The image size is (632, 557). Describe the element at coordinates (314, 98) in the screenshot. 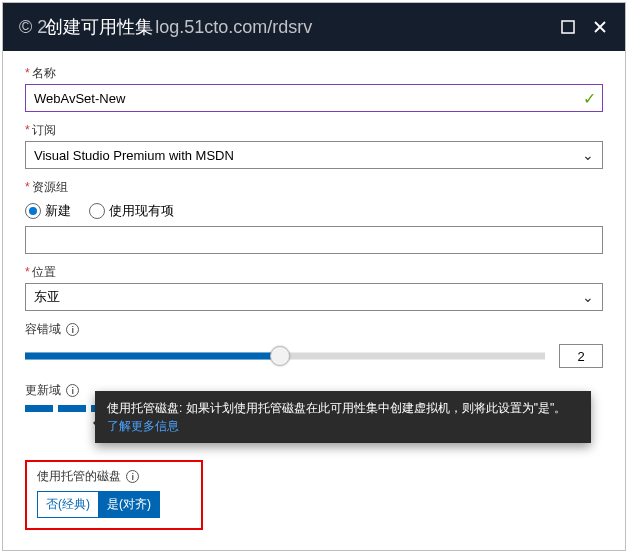

I see `name-input: WebAvSet-New ✓` at that location.